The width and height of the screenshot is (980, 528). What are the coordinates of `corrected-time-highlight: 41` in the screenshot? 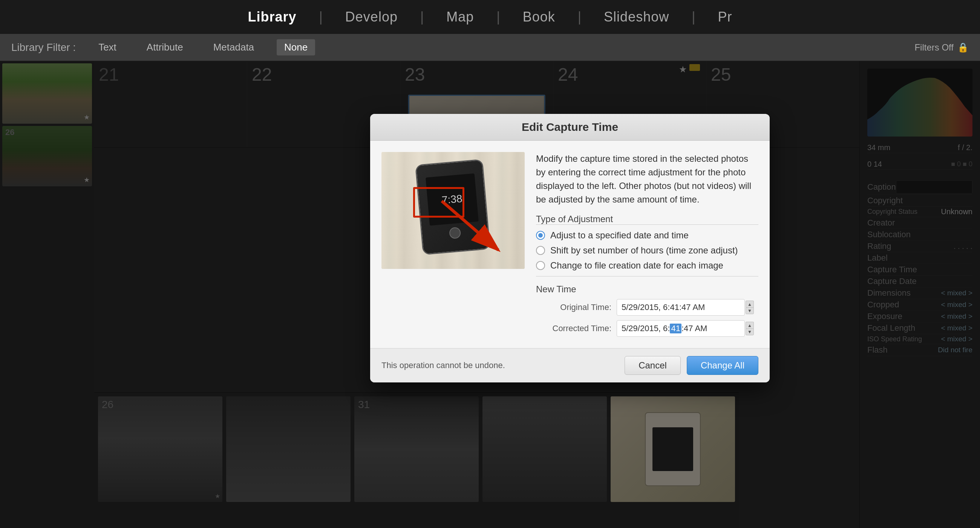 It's located at (676, 329).